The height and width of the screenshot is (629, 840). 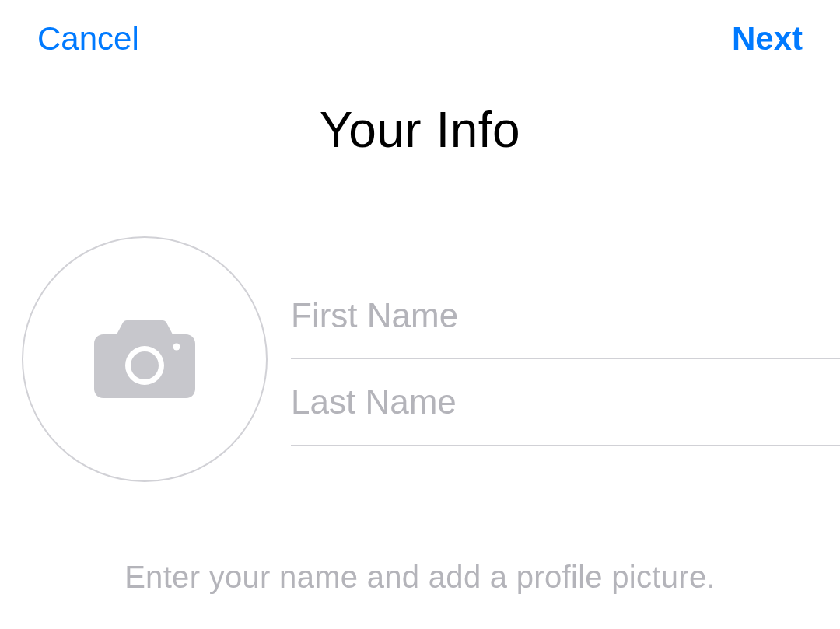 What do you see at coordinates (565, 316) in the screenshot?
I see `first-name-field` at bounding box center [565, 316].